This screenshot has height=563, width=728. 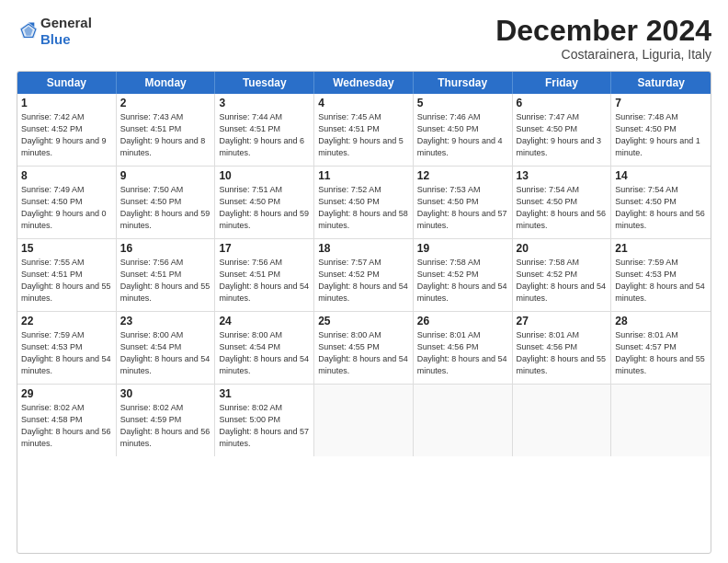 I want to click on logo-blue: Blue, so click(x=66, y=40).